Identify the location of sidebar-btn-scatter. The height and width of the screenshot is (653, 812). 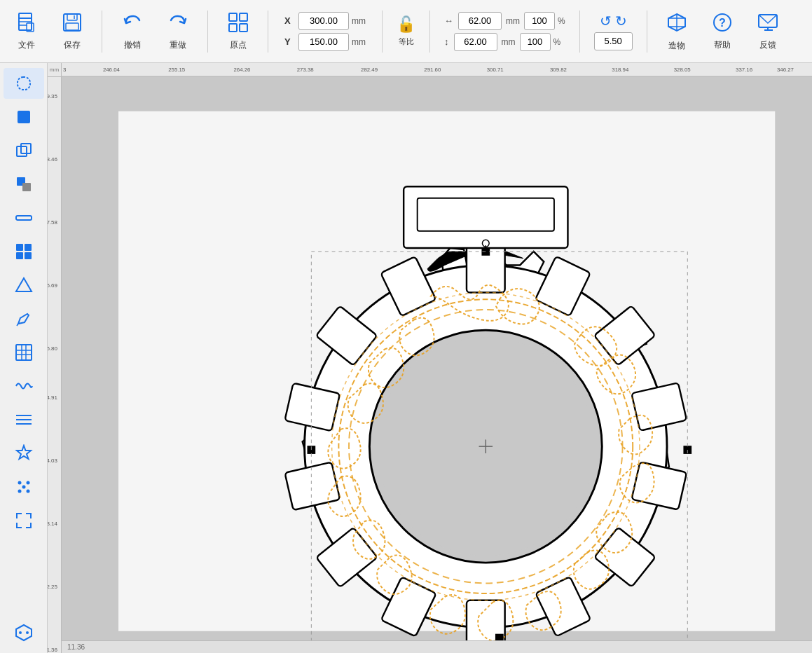
(24, 487).